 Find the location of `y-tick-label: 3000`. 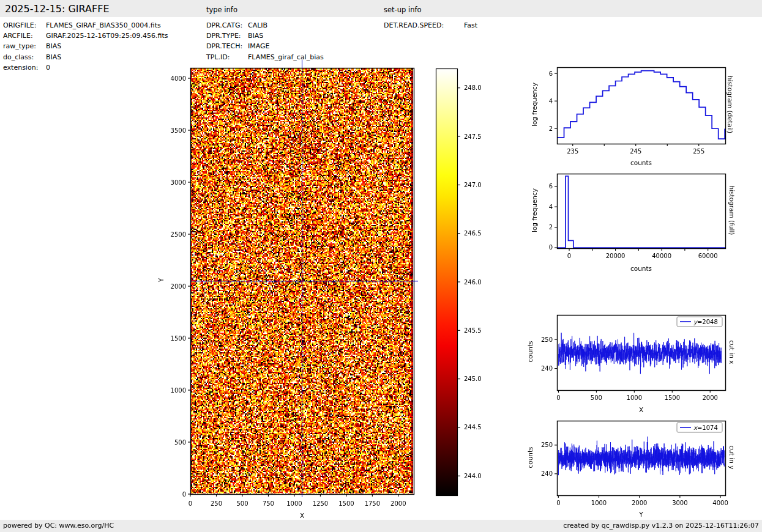

y-tick-label: 3000 is located at coordinates (179, 182).